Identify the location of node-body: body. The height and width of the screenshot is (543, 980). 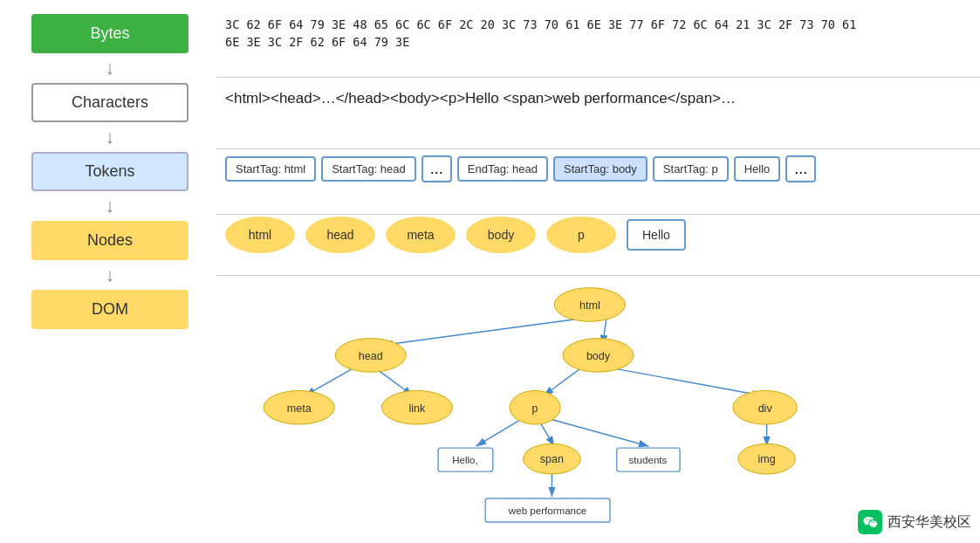
(501, 235).